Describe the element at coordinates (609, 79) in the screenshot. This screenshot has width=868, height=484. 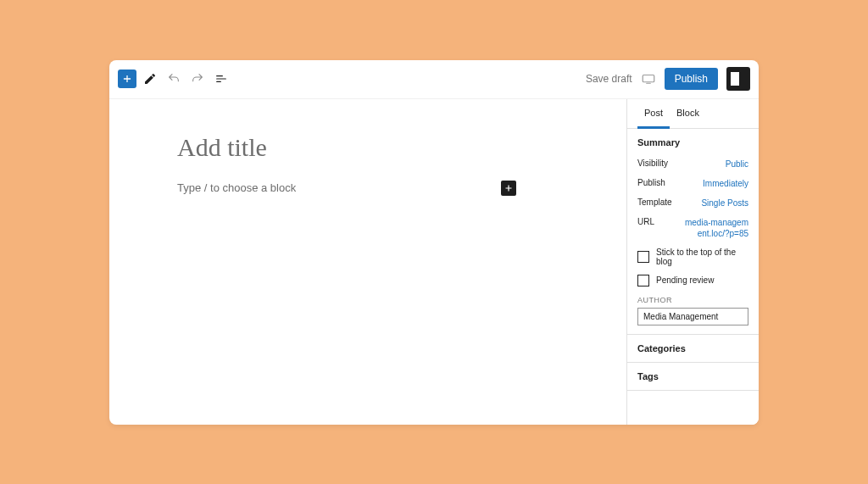
I see `save-draft-button: Save draft` at that location.